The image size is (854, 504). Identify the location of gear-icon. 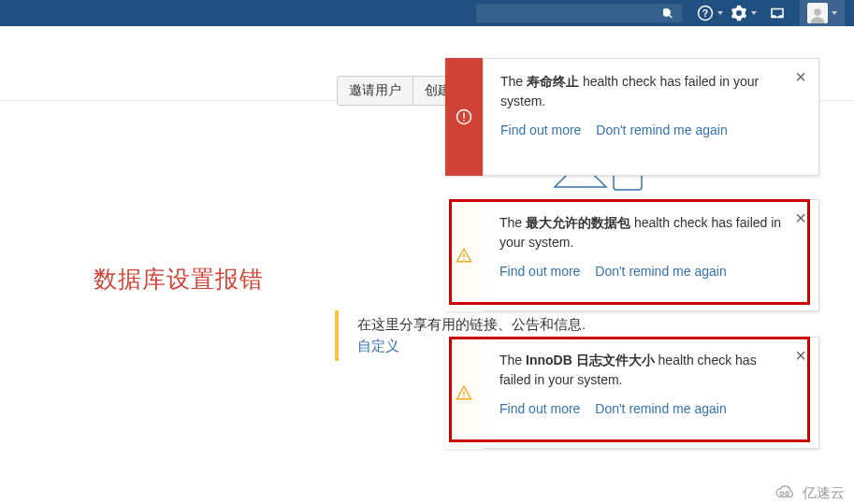
(739, 13).